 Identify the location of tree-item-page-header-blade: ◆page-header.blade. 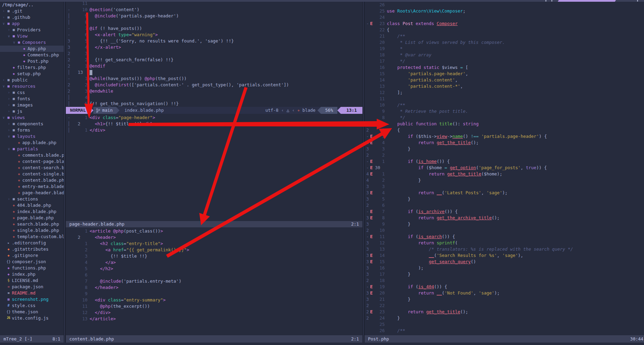
(32, 193).